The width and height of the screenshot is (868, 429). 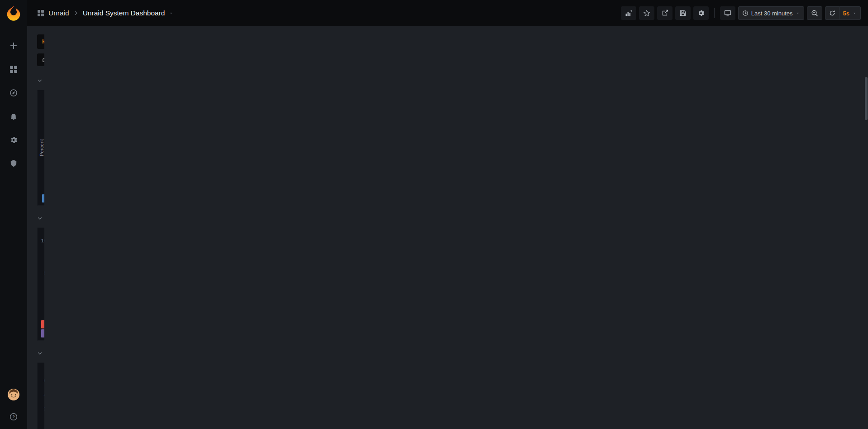 What do you see at coordinates (647, 13) in the screenshot?
I see `star-dashboard-button` at bounding box center [647, 13].